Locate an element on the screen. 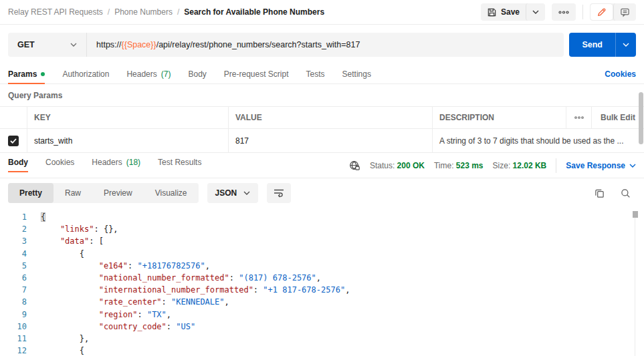 The height and width of the screenshot is (356, 644). tab-label: Authorization is located at coordinates (86, 74).